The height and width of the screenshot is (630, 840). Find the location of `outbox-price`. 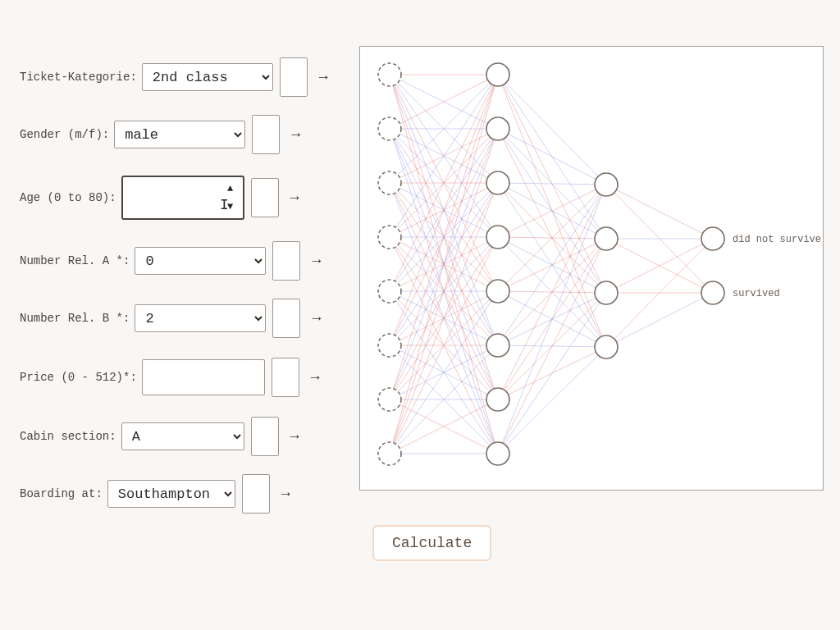

outbox-price is located at coordinates (285, 377).